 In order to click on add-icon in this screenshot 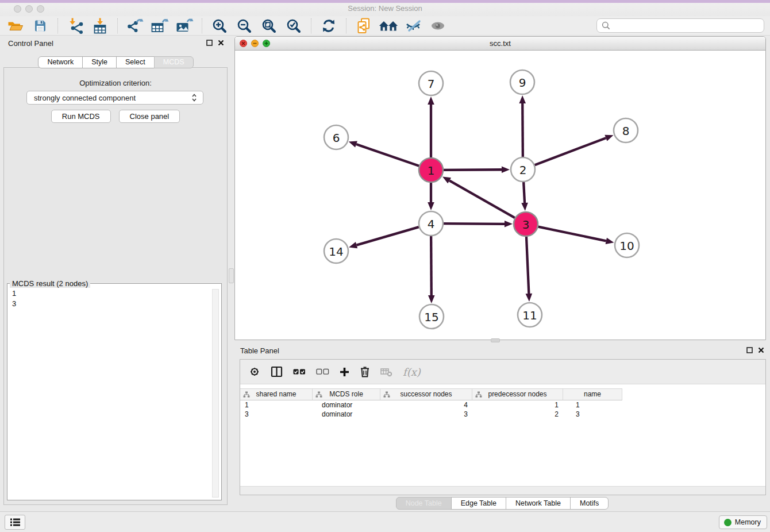, I will do `click(345, 372)`.